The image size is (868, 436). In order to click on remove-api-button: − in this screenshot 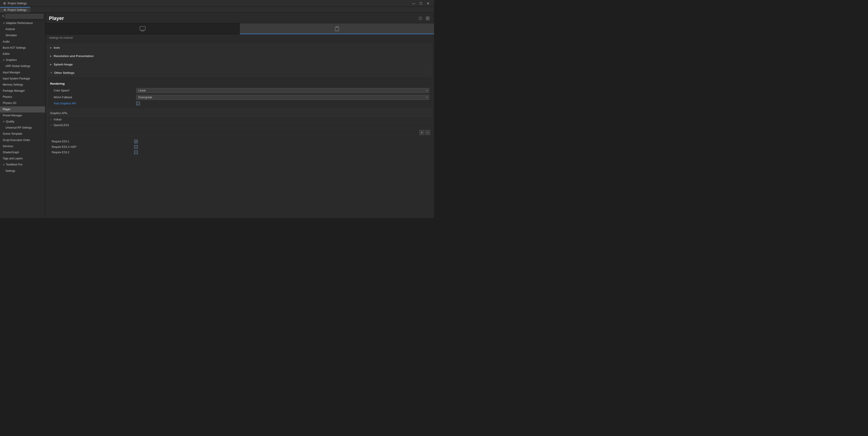, I will do `click(428, 133)`.